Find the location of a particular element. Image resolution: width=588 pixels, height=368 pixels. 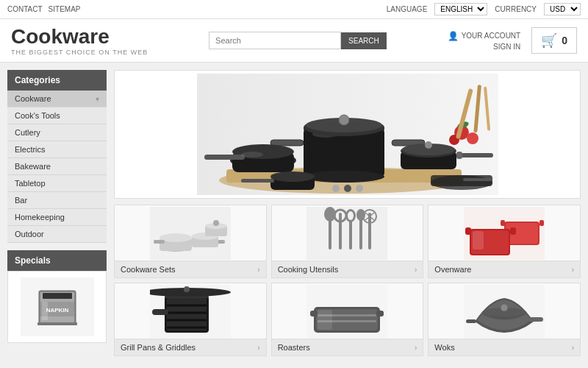

sidebar-item-cutlery: Cutlery is located at coordinates (57, 132).